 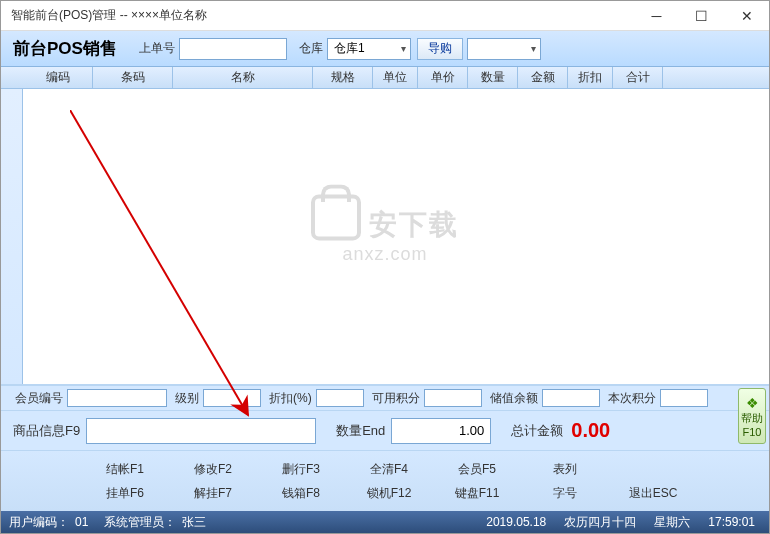 What do you see at coordinates (213, 493) in the screenshot?
I see `fn-unhold: 解挂F7` at bounding box center [213, 493].